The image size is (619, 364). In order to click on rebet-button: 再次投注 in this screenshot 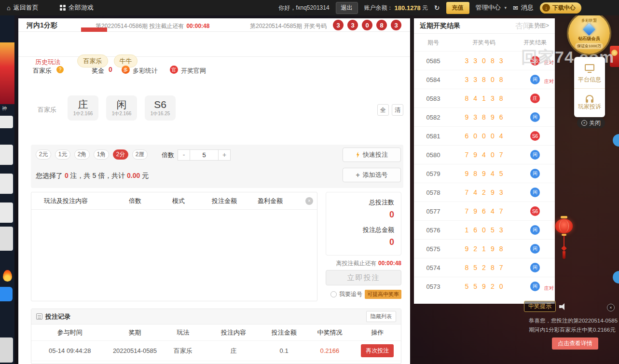, I will do `click(377, 351)`.